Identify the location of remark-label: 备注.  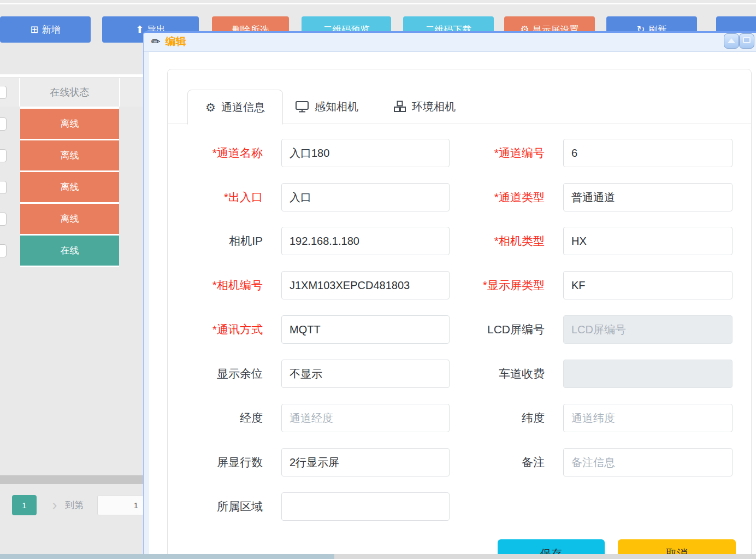
(506, 462).